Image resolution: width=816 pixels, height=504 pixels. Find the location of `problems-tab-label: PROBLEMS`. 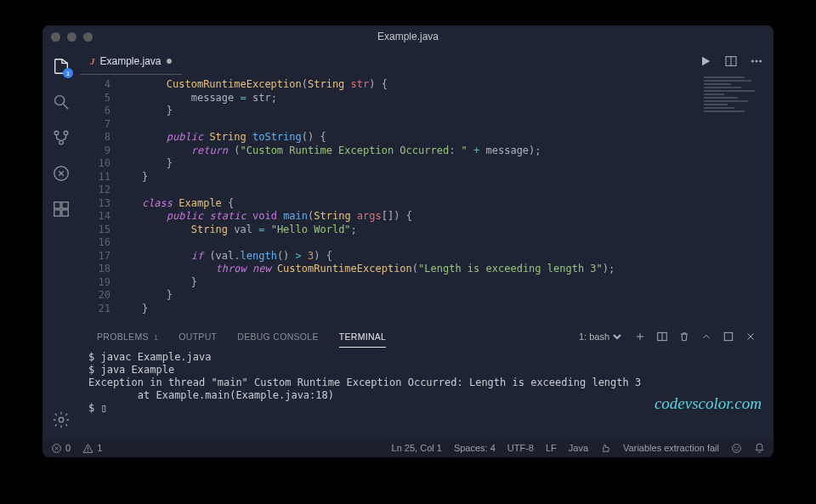

problems-tab-label: PROBLEMS is located at coordinates (122, 337).